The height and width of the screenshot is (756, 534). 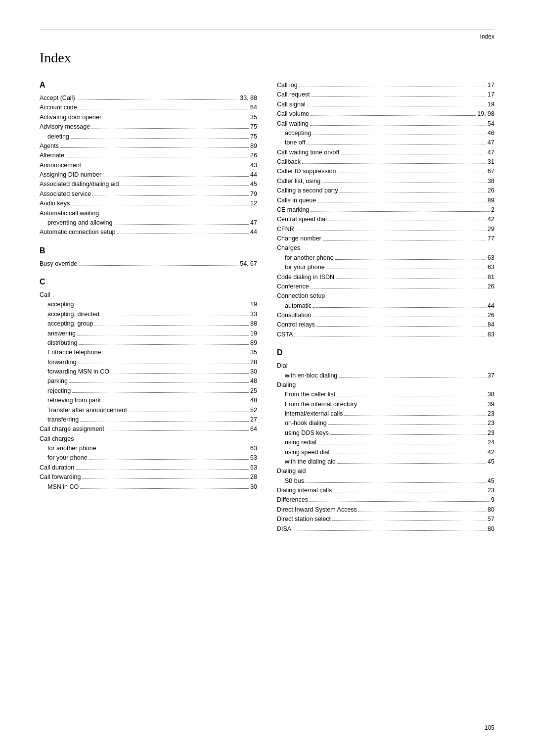 What do you see at coordinates (296, 325) in the screenshot?
I see `entry-label: Control relays` at bounding box center [296, 325].